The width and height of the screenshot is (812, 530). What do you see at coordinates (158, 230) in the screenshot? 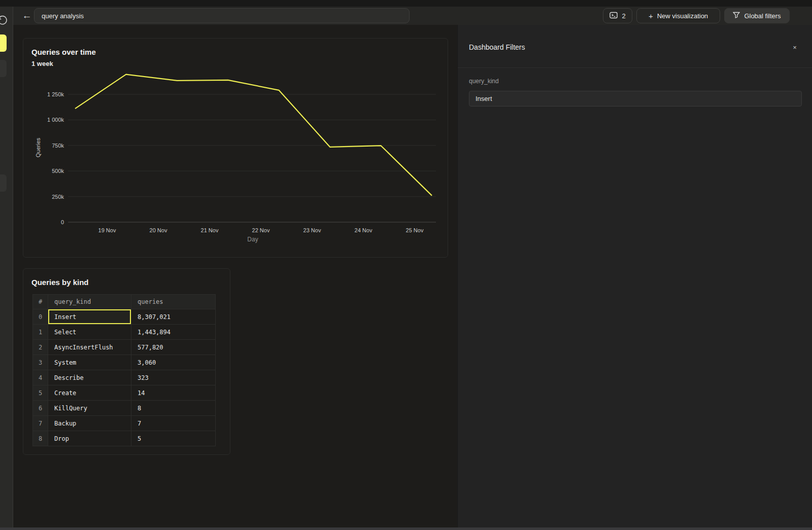
I see `svg-text: 20 Nov` at bounding box center [158, 230].